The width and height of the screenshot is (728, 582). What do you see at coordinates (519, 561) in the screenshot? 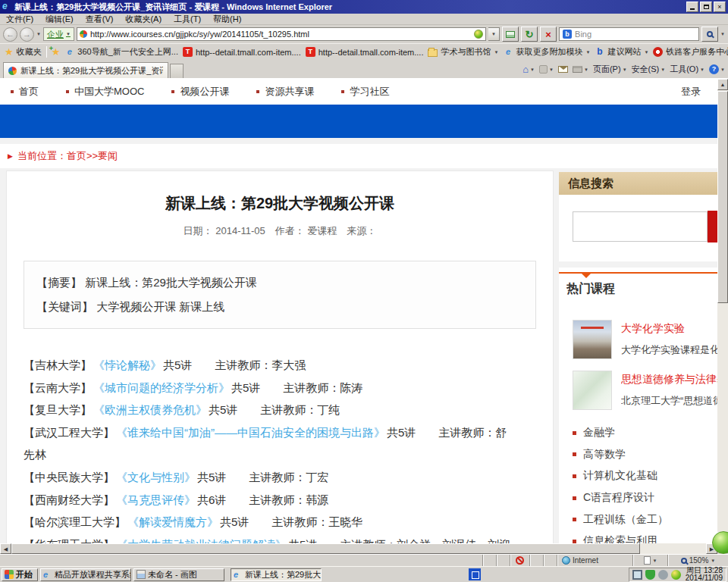
I see `popup-blocked-indicator` at bounding box center [519, 561].